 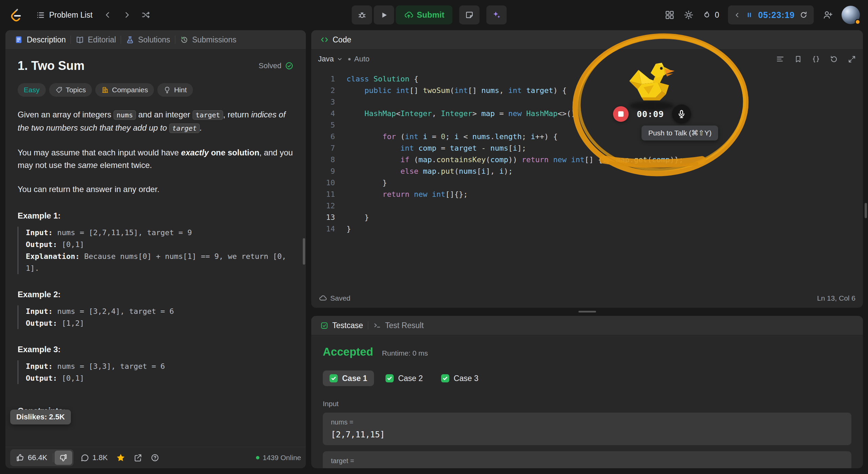 I want to click on timer-collapse-icon, so click(x=737, y=15).